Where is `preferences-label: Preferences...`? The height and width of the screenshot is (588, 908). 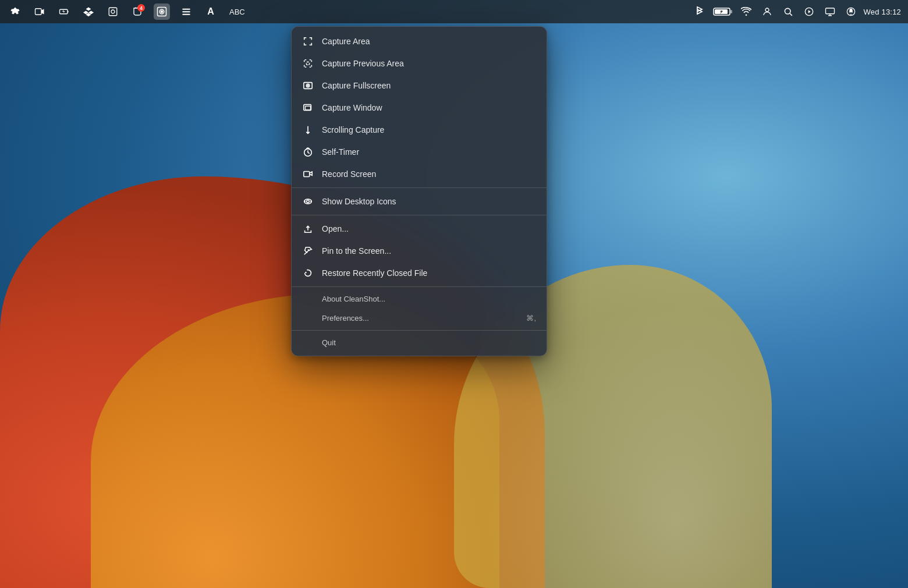
preferences-label: Preferences... is located at coordinates (420, 318).